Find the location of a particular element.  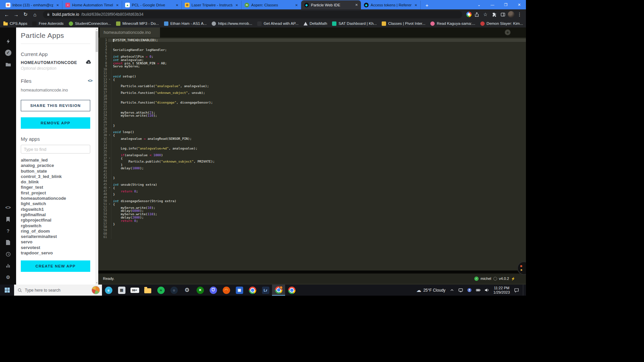

cloud-download-icon is located at coordinates (89, 62).